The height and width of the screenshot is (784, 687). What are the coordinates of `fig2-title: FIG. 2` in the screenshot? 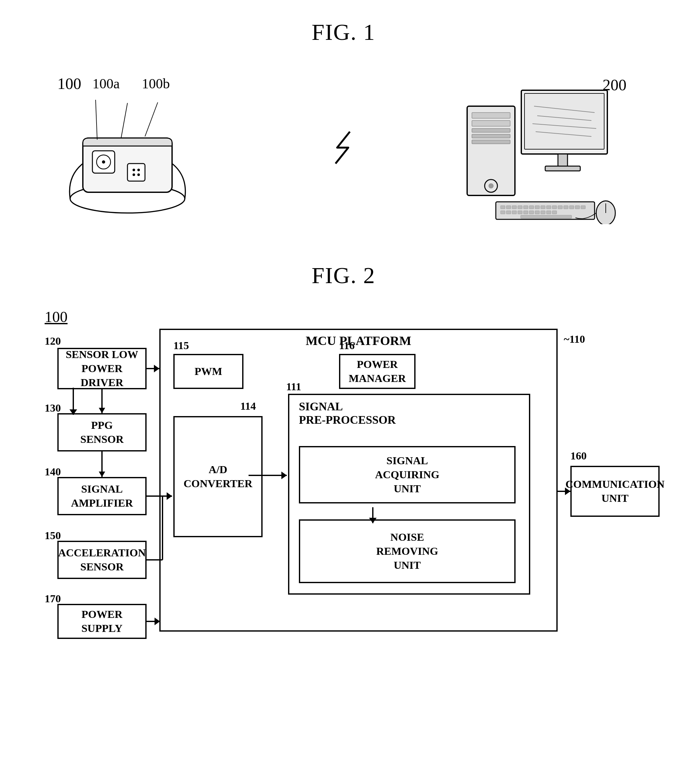 It's located at (344, 275).